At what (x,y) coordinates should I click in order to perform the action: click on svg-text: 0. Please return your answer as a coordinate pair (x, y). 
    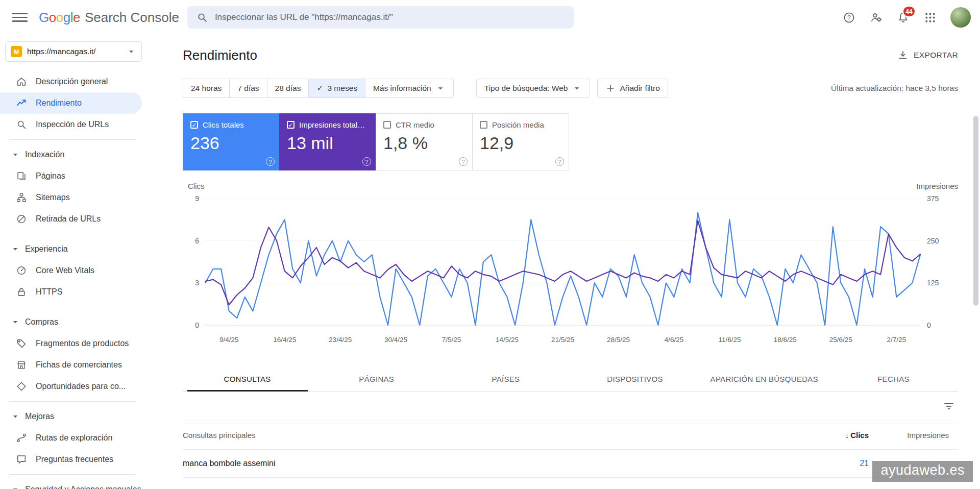
    Looking at the image, I should click on (929, 325).